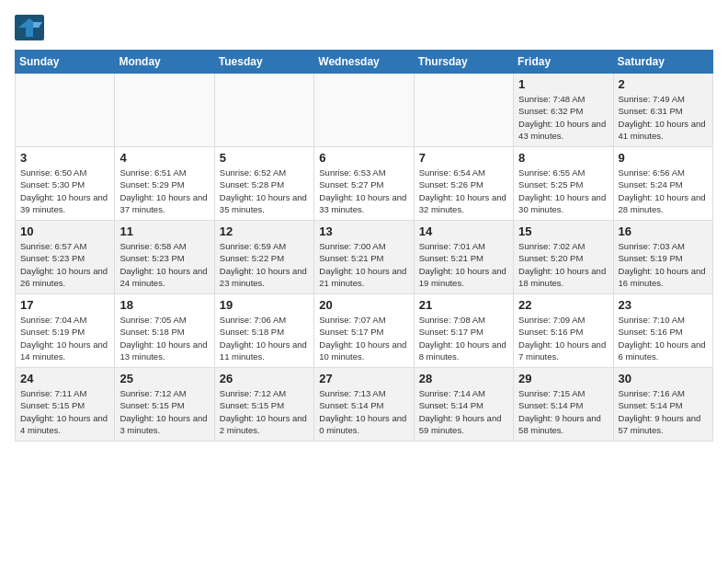  Describe the element at coordinates (29, 28) in the screenshot. I see `logo-icon` at that location.